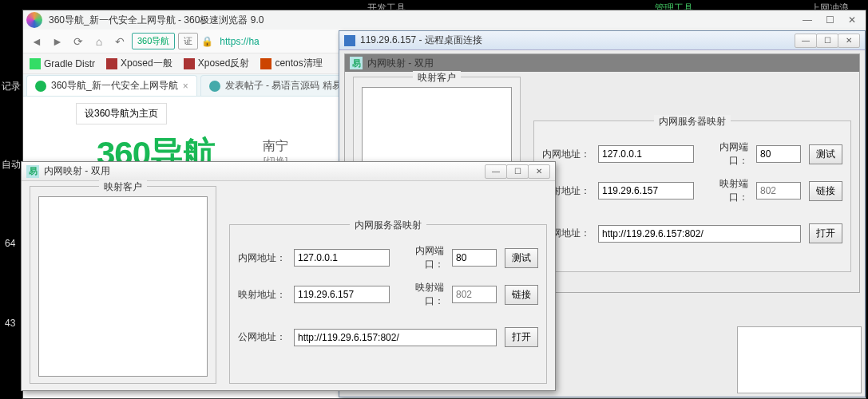 This screenshot has width=868, height=399. What do you see at coordinates (37, 41) in the screenshot?
I see `back-icon: ◄` at bounding box center [37, 41].